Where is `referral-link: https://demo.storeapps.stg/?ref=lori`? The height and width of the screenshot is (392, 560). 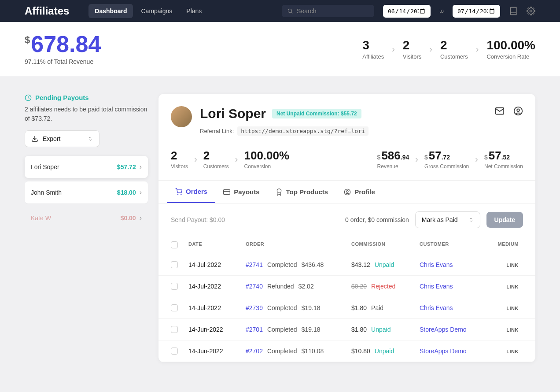
referral-link: https://demo.storeapps.stg/?ref=lori is located at coordinates (303, 131).